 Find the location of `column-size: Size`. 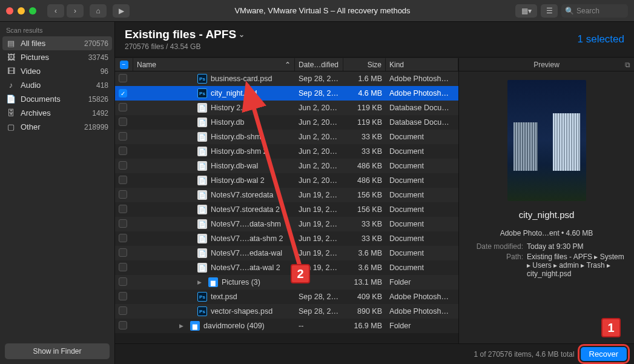

column-size: Size is located at coordinates (365, 64).